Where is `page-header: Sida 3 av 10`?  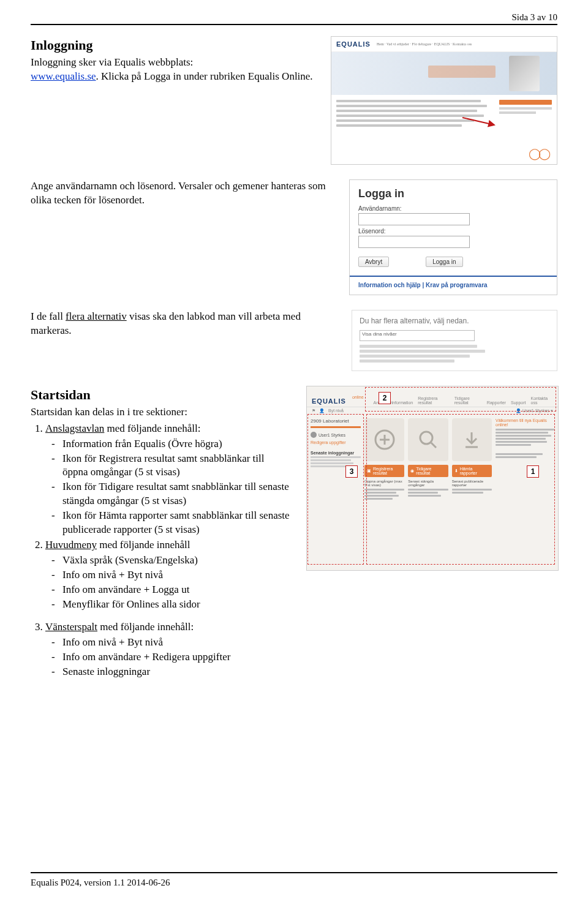 page-header: Sida 3 av 10 is located at coordinates (294, 18).